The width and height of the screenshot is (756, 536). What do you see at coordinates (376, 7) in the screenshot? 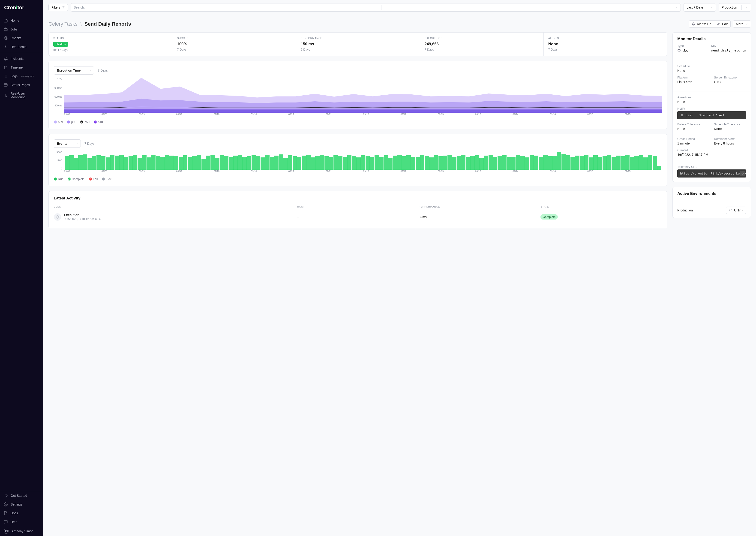
I see `search-input: Search...` at bounding box center [376, 7].